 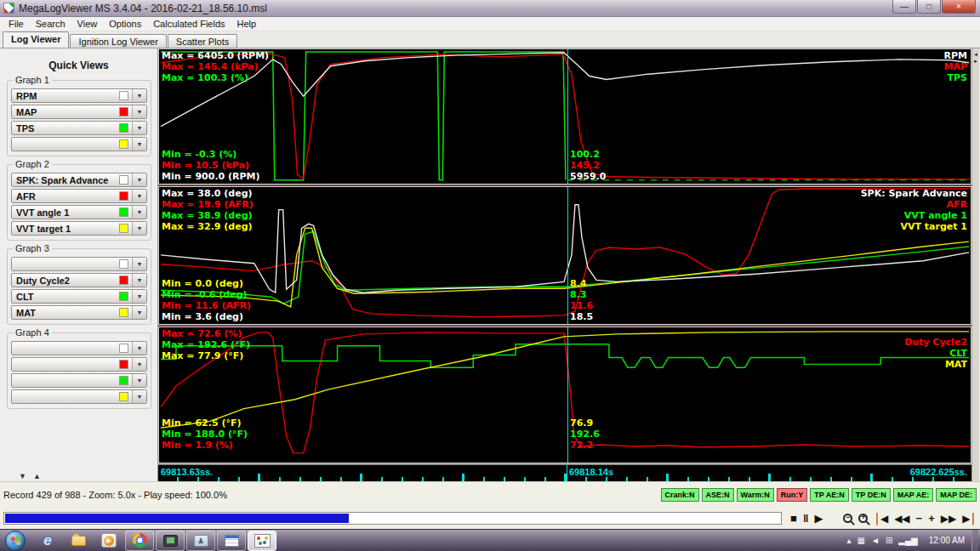 What do you see at coordinates (565, 478) in the screenshot?
I see `timeline-major-ticks` at bounding box center [565, 478].